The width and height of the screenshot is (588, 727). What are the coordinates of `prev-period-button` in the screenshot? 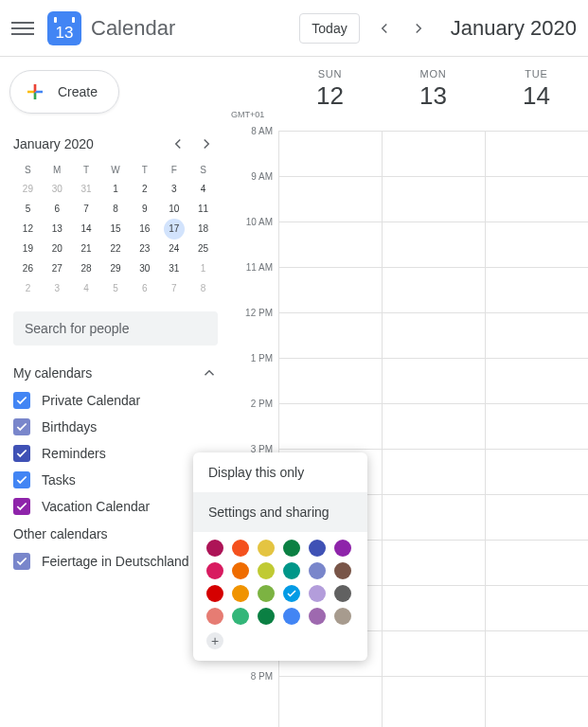 It's located at (384, 28).